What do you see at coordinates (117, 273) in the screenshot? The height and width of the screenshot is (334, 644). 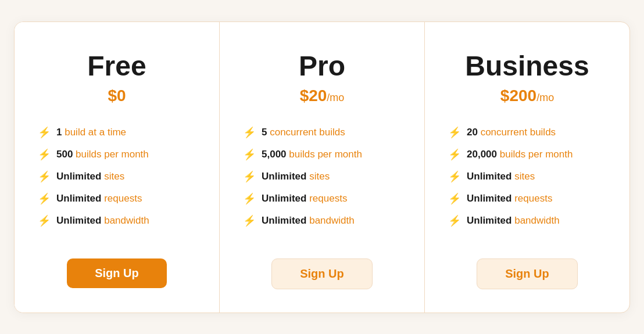 I see `btn-container-free: Sign Up` at bounding box center [117, 273].